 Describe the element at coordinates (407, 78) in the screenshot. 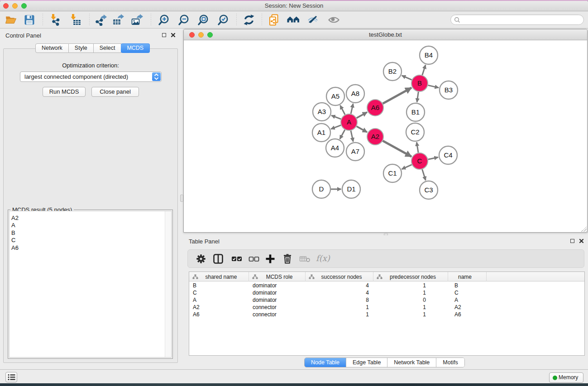

I see `edge-B-B2` at that location.